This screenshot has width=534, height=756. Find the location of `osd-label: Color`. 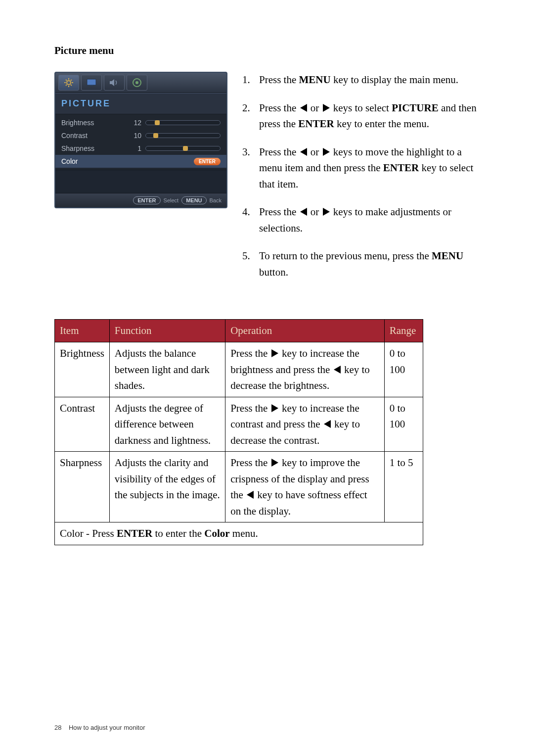

osd-label: Color is located at coordinates (91, 161).